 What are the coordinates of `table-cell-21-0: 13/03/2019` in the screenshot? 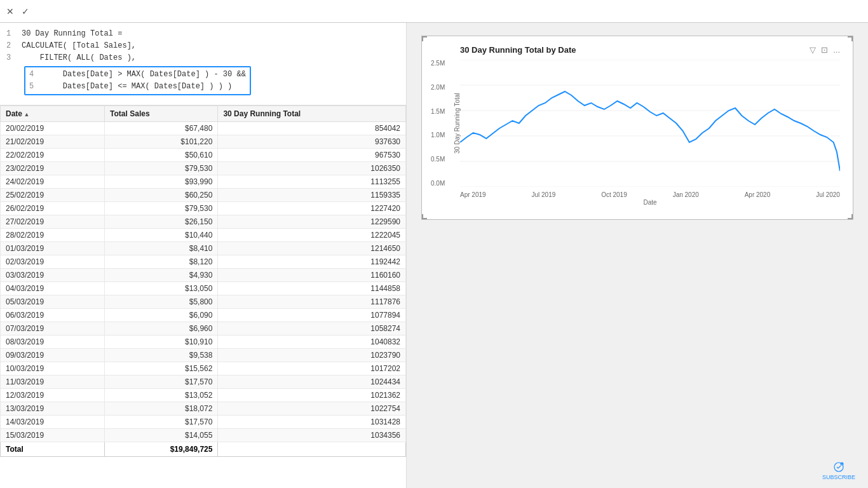 It's located at (53, 409).